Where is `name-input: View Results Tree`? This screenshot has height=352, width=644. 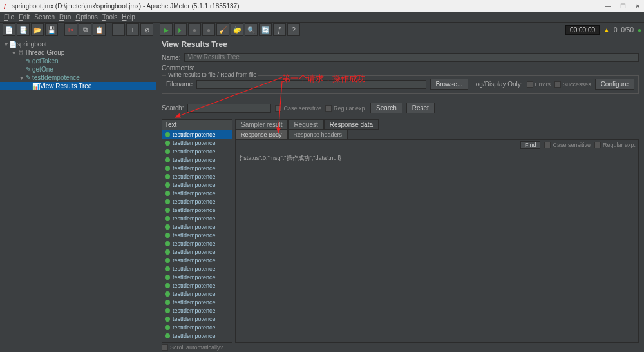 name-input: View Results Tree is located at coordinates (412, 57).